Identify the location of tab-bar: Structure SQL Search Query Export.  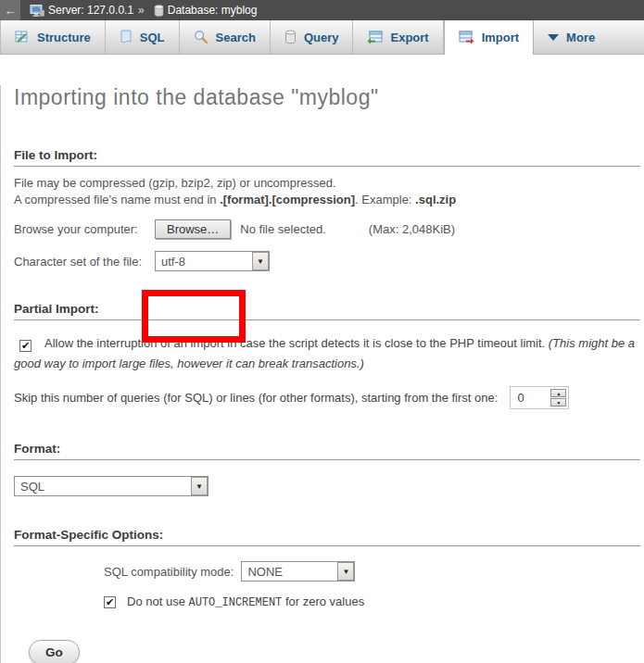
(322, 37).